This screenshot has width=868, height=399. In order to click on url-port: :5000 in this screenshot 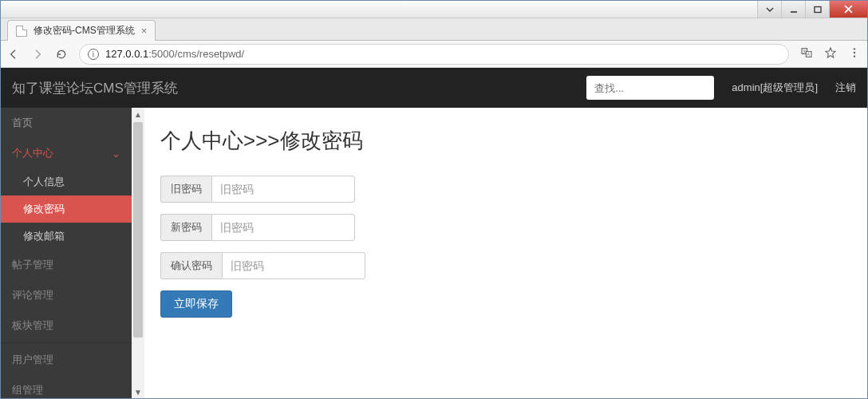, I will do `click(161, 54)`.